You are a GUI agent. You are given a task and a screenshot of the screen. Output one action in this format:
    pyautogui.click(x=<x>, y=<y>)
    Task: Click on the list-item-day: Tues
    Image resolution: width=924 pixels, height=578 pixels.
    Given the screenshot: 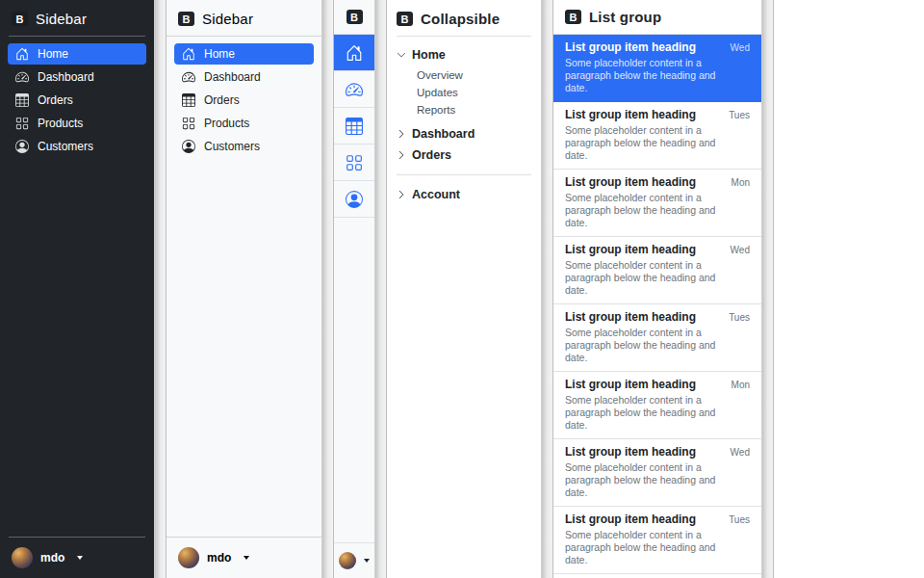 What is the action you would take?
    pyautogui.click(x=735, y=116)
    